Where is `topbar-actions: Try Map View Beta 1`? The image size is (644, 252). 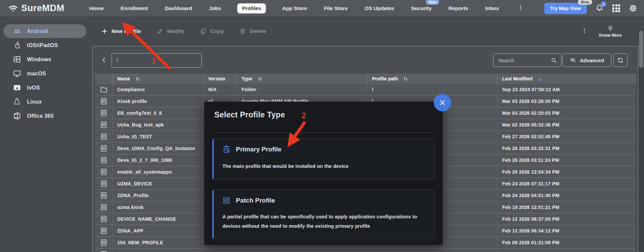
topbar-actions: Try Map View Beta 1 is located at coordinates (591, 8).